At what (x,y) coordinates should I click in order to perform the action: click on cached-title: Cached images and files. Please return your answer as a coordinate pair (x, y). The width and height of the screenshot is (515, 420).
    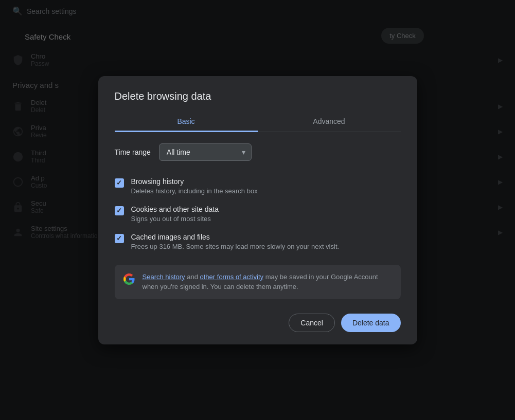
    Looking at the image, I should click on (236, 237).